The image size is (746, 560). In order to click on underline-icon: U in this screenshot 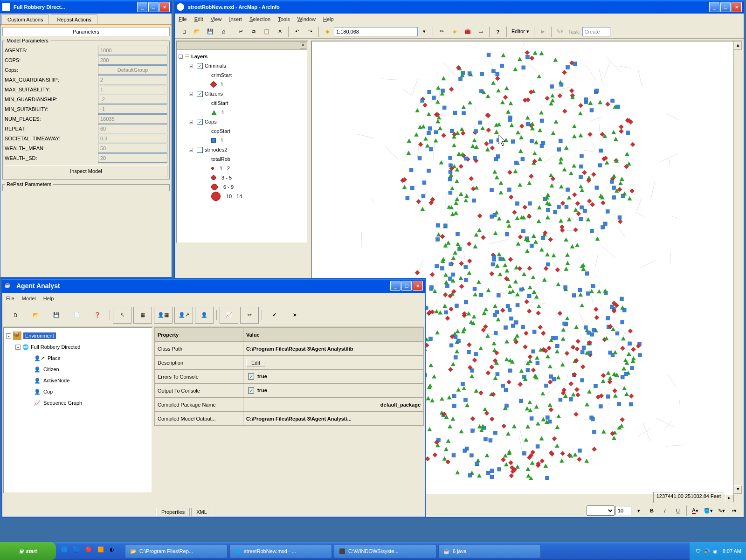, I will do `click(678, 511)`.